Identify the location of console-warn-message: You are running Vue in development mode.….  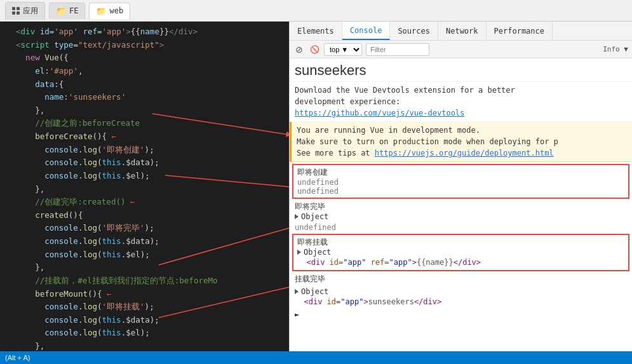
(461, 142).